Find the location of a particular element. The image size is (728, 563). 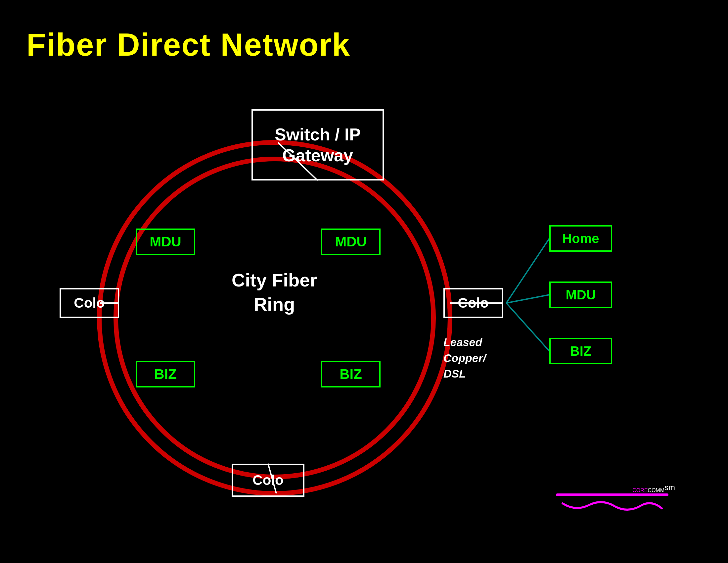

mdu-right-box: MDU is located at coordinates (581, 295).